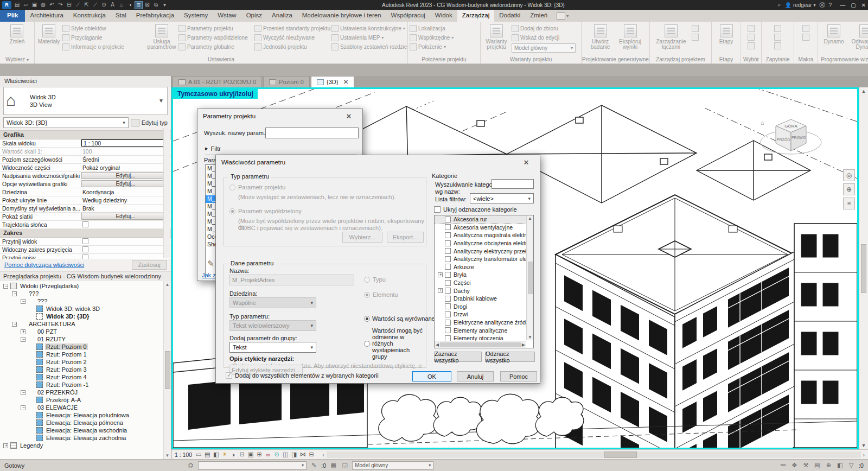 Image resolution: width=868 pixels, height=471 pixels. What do you see at coordinates (484, 259) in the screenshot?
I see `category-item: Analityczny transformator elektryczny` at bounding box center [484, 259].